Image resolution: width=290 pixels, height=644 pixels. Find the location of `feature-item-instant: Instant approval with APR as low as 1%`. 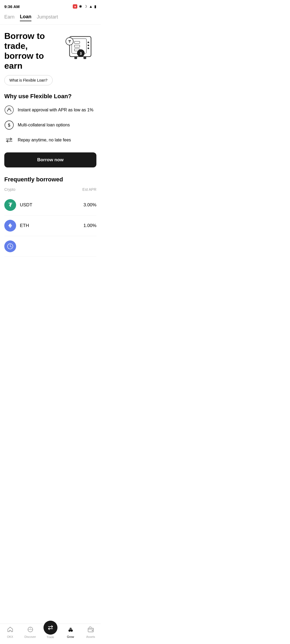

feature-item-instant: Instant approval with APR as low as 1% is located at coordinates (50, 110).